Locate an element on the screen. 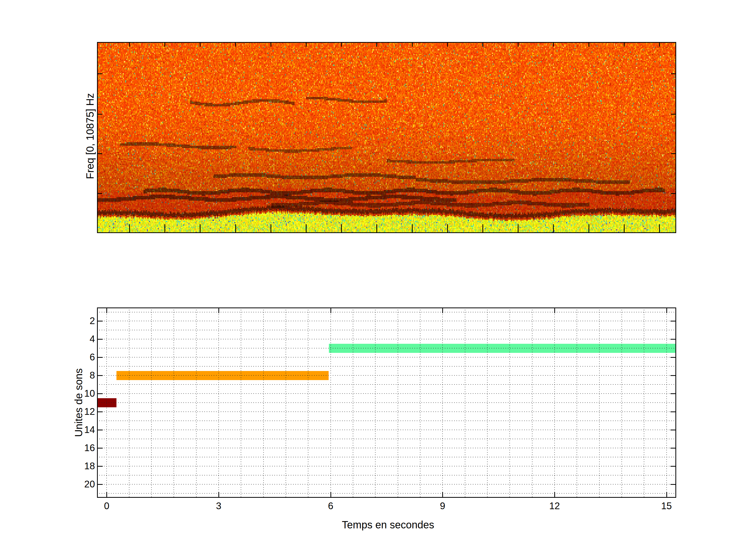 This screenshot has width=747, height=560. y-tick-label: 4 is located at coordinates (92, 339).